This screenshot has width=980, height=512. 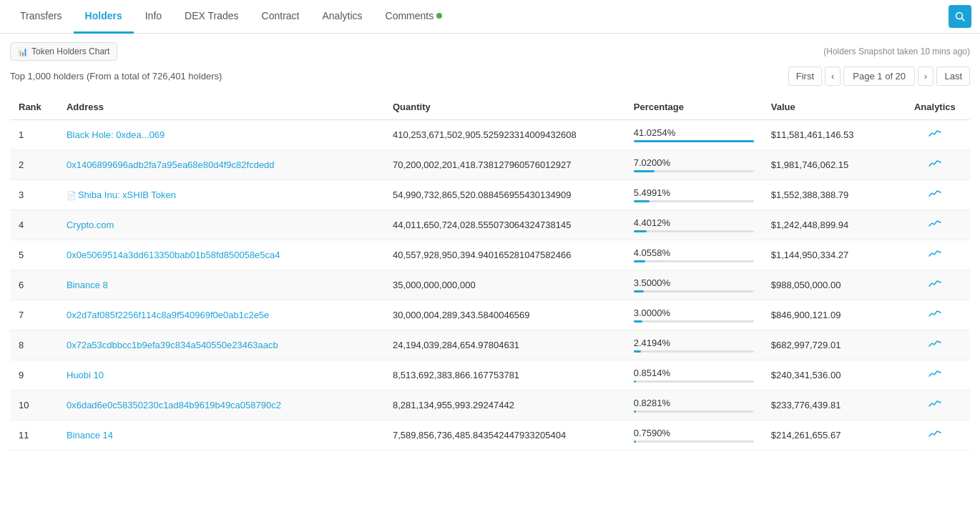 What do you see at coordinates (694, 315) in the screenshot?
I see `percentage-cell: 3.0000%` at bounding box center [694, 315].